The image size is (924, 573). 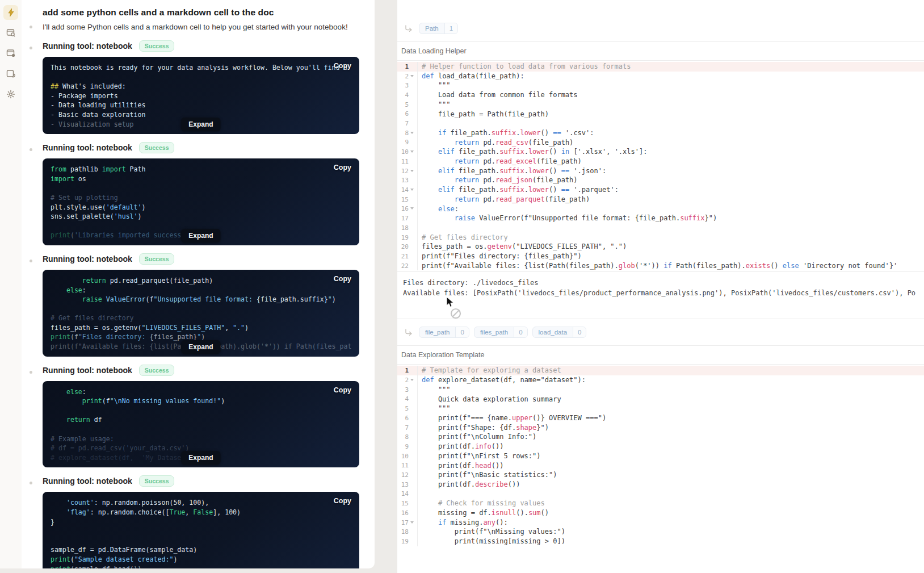 I want to click on line-number: 21, so click(x=405, y=257).